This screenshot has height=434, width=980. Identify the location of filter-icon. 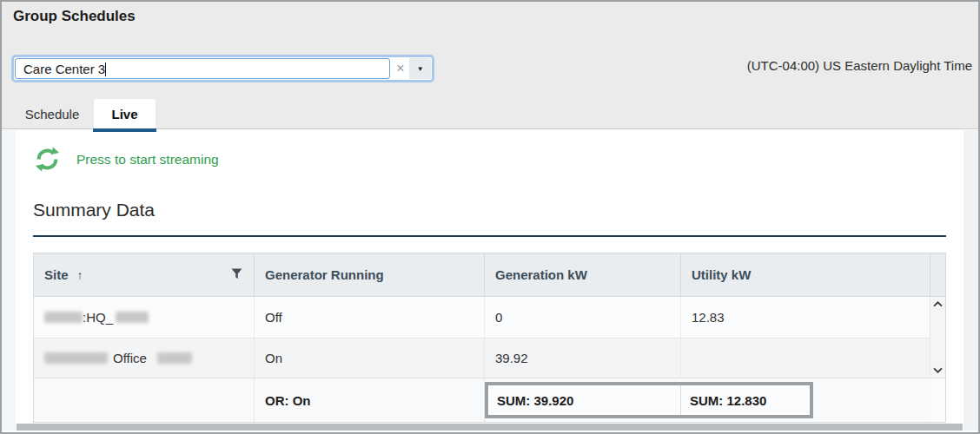
(236, 274).